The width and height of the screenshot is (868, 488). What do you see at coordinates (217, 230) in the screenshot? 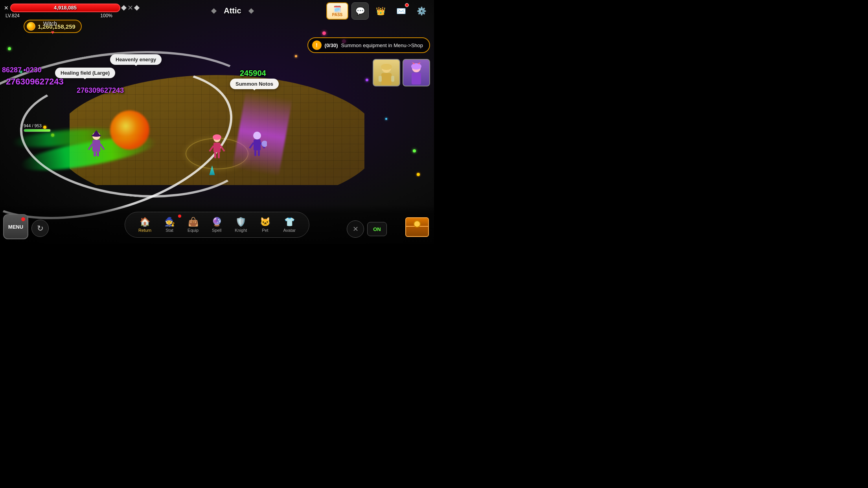
I see `nav-spell-label: Spell` at bounding box center [217, 230].